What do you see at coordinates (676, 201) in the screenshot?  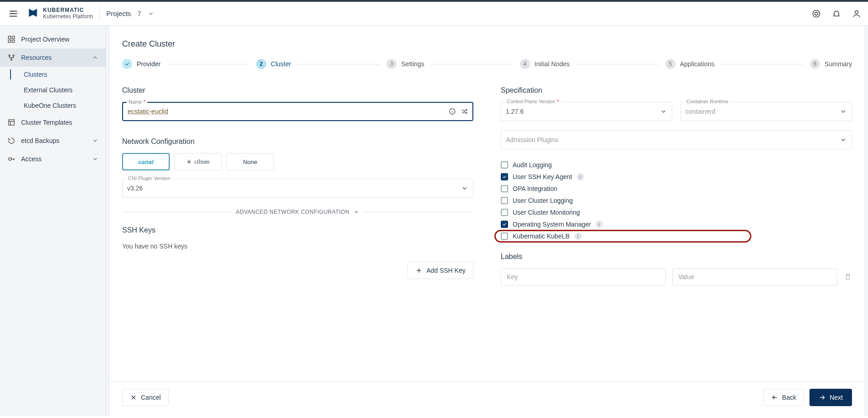 I see `spec-option-3: User Cluster Logging` at bounding box center [676, 201].